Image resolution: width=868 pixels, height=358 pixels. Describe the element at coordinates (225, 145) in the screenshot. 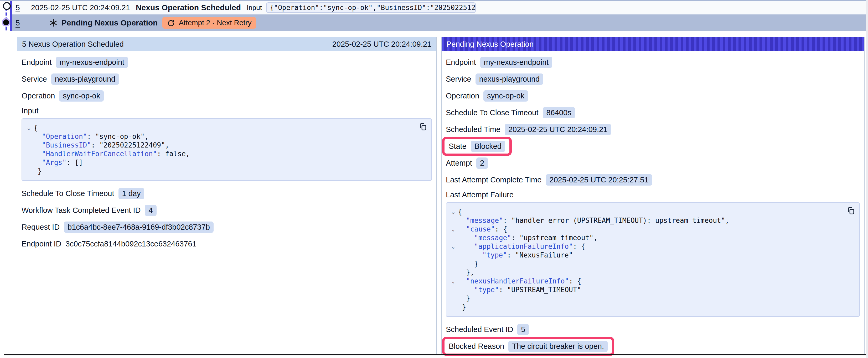

I see `code-line: "BusinessID": "20250225122409",` at that location.